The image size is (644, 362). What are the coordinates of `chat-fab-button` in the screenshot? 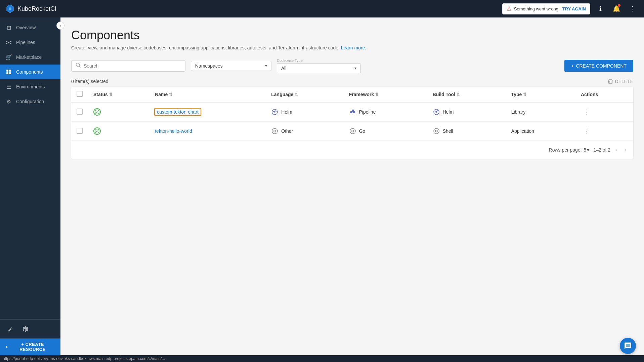 It's located at (628, 346).